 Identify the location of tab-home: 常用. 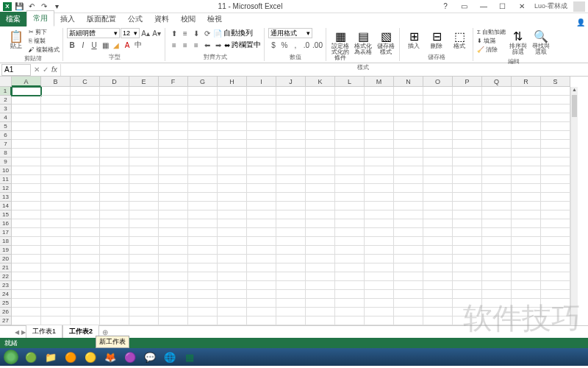
(40, 18).